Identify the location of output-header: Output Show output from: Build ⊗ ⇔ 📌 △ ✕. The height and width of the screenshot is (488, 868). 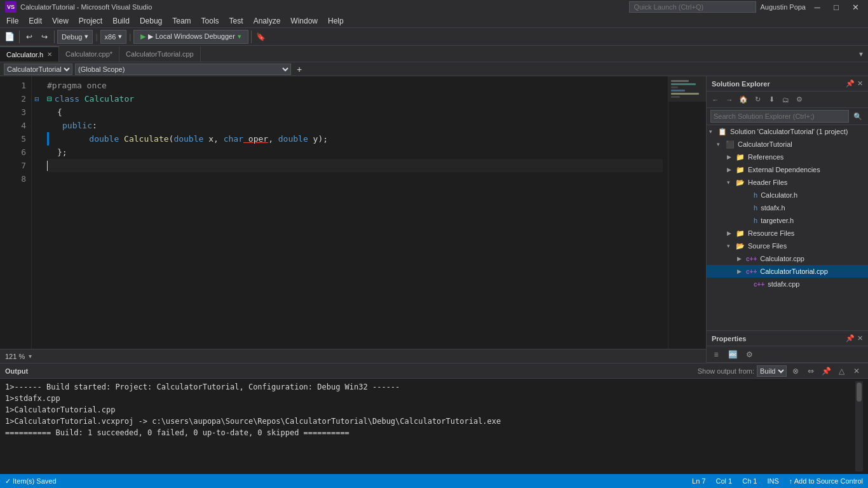
(434, 371).